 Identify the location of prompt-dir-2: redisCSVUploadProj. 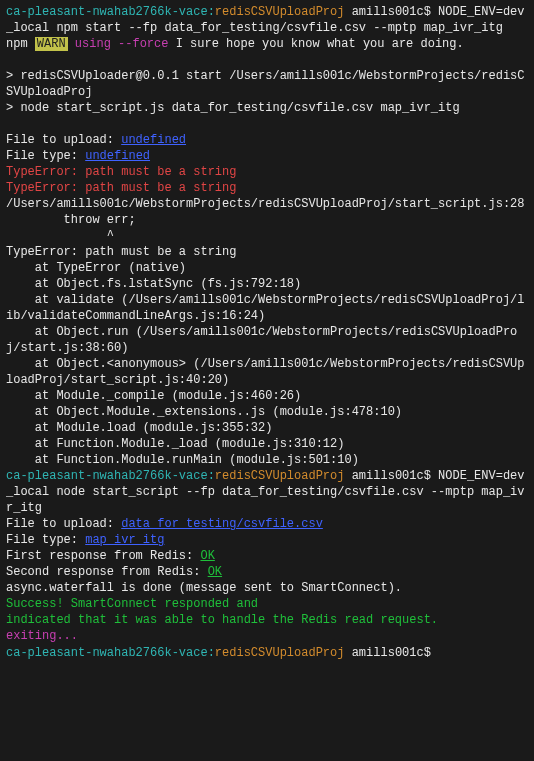
(280, 476).